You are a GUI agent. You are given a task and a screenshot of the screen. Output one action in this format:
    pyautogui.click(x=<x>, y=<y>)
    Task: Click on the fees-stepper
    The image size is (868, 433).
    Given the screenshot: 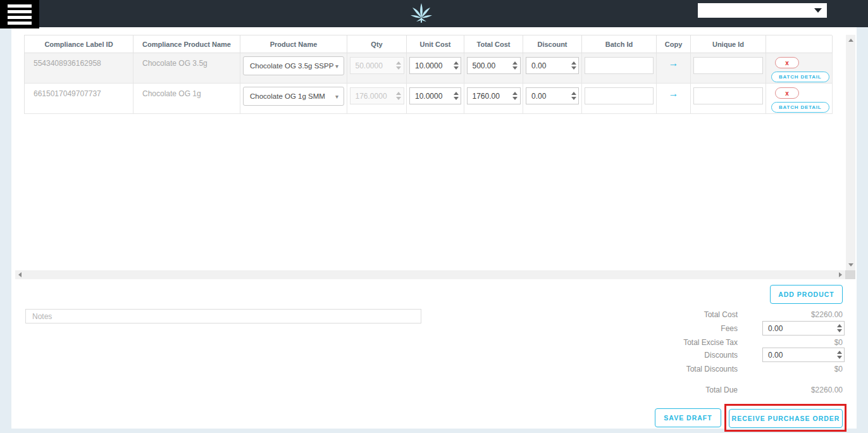 What is the action you would take?
    pyautogui.click(x=803, y=328)
    